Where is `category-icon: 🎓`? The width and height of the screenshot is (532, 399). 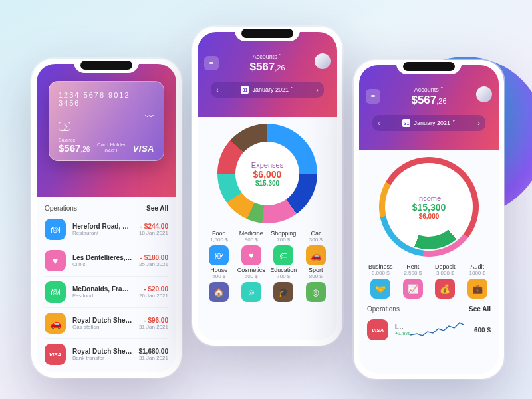
category-icon: 🎓 is located at coordinates (283, 292).